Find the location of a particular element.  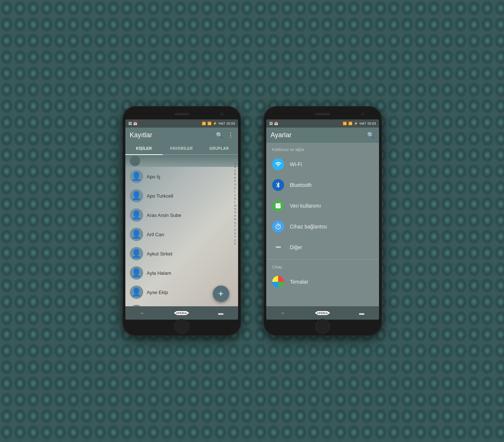

contact-item-0: 👤 Apo İş is located at coordinates (182, 177).